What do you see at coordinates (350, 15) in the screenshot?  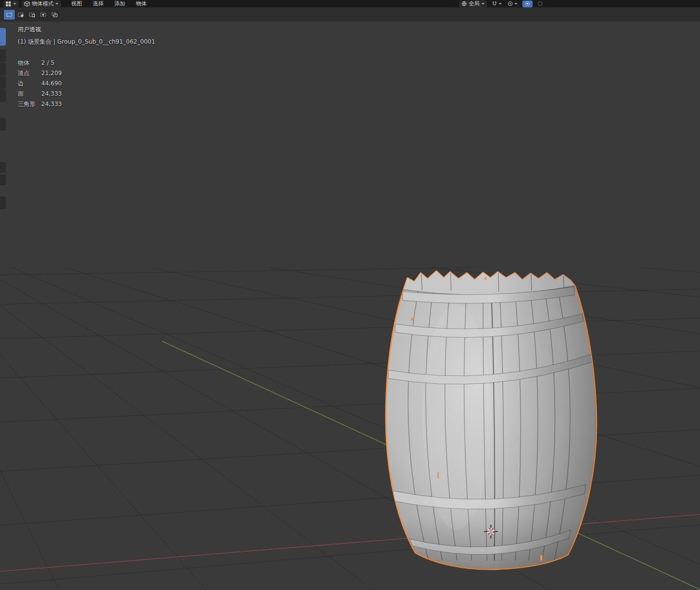 I see `tool-settings-bar` at bounding box center [350, 15].